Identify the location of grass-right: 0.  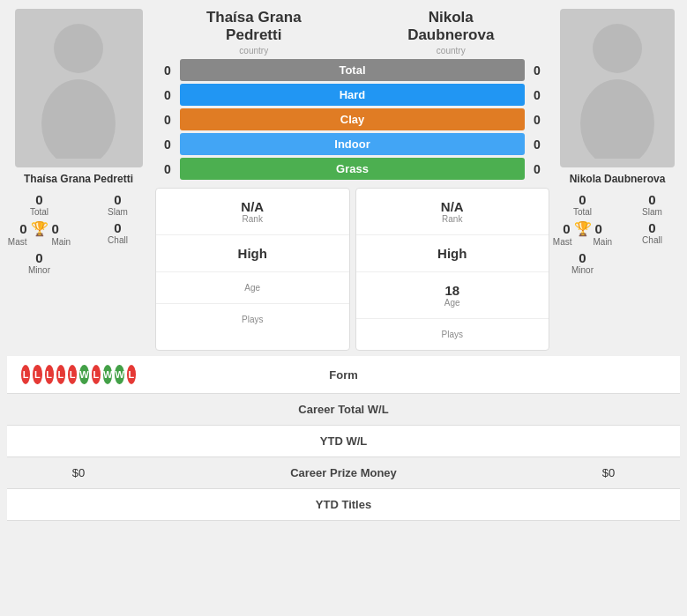
(537, 169).